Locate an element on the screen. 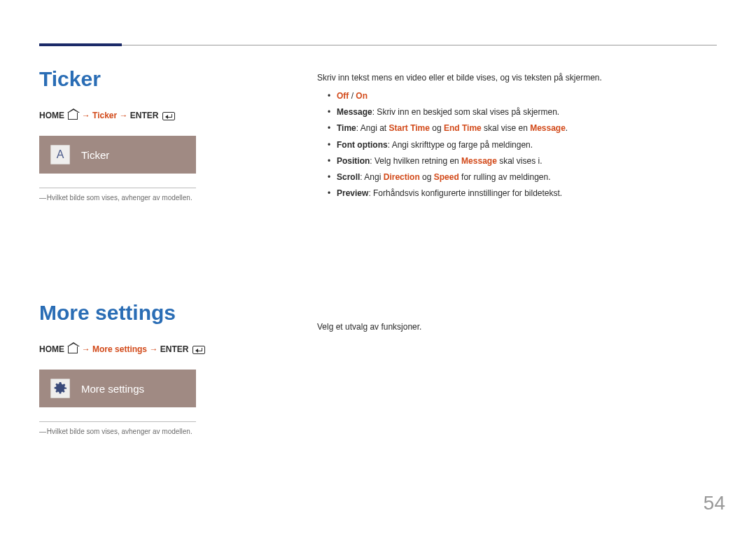 The height and width of the screenshot is (534, 756). breadcrumb-current: Ticker is located at coordinates (105, 115).